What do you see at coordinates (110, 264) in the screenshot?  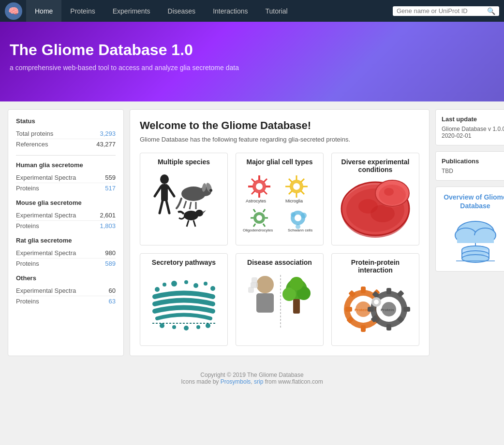 I see `rat-proteins-value: 589` at bounding box center [110, 264].